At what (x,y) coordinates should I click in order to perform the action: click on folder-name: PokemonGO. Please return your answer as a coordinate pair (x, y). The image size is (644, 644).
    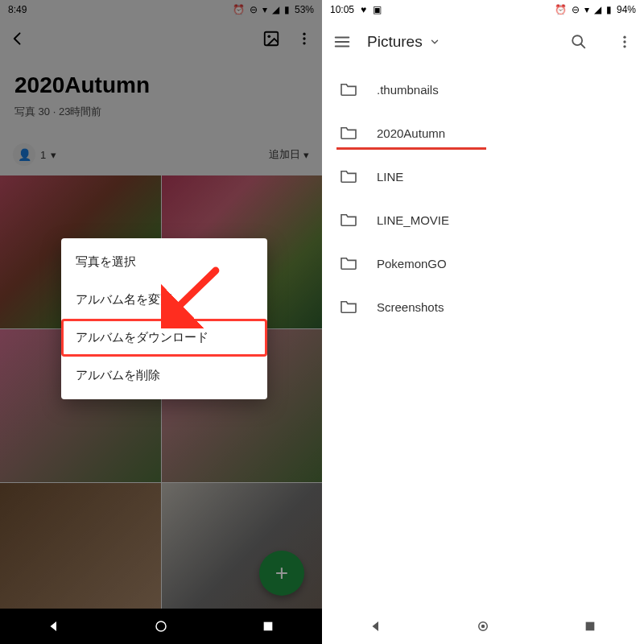
    Looking at the image, I should click on (412, 264).